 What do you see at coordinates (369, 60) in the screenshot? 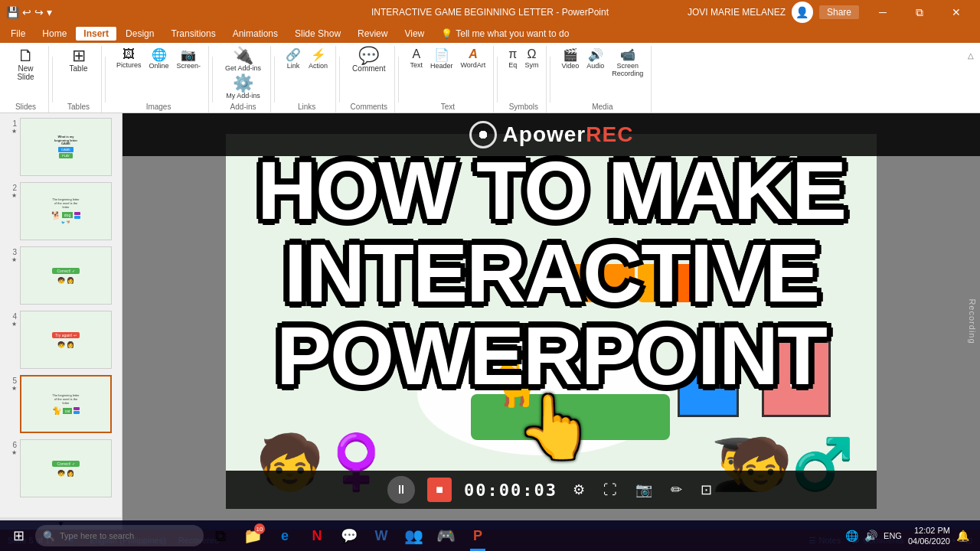
I see `comment-button: 💬 Comment` at bounding box center [369, 60].